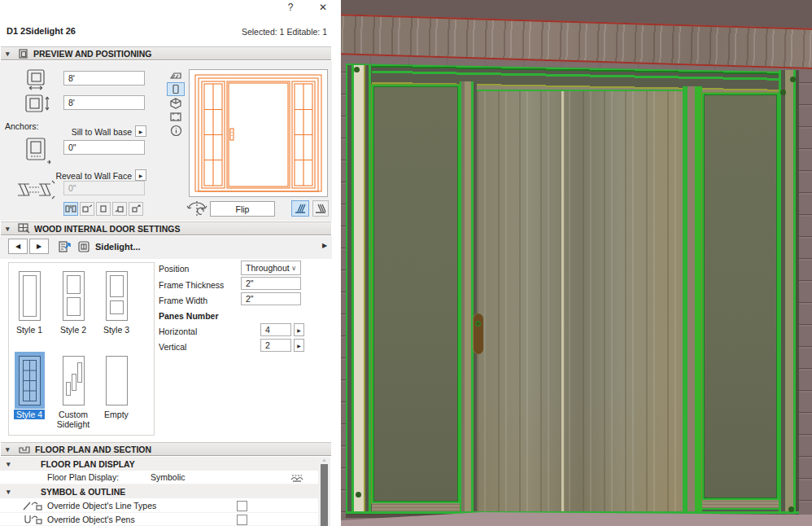  What do you see at coordinates (159, 464) in the screenshot?
I see `floor-plan-display-group-header: ▾ FLOOR PLAN DISPLAY` at bounding box center [159, 464].